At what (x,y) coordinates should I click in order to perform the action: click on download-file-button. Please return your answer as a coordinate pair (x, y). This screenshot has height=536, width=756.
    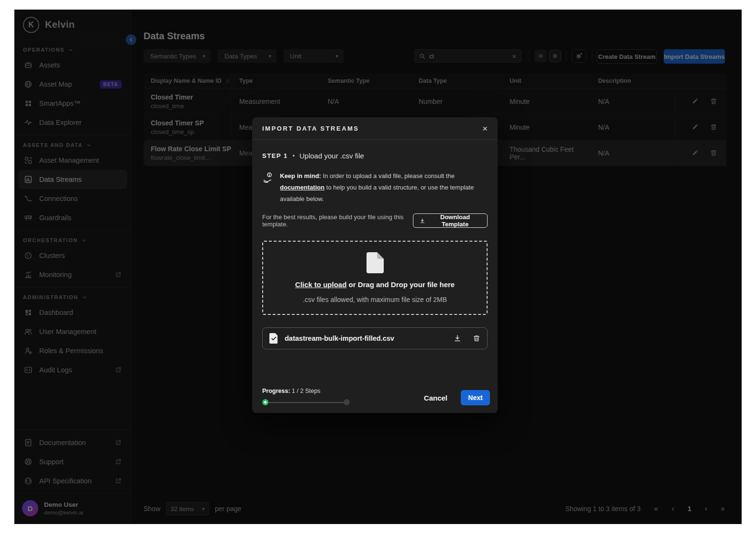
    Looking at the image, I should click on (457, 338).